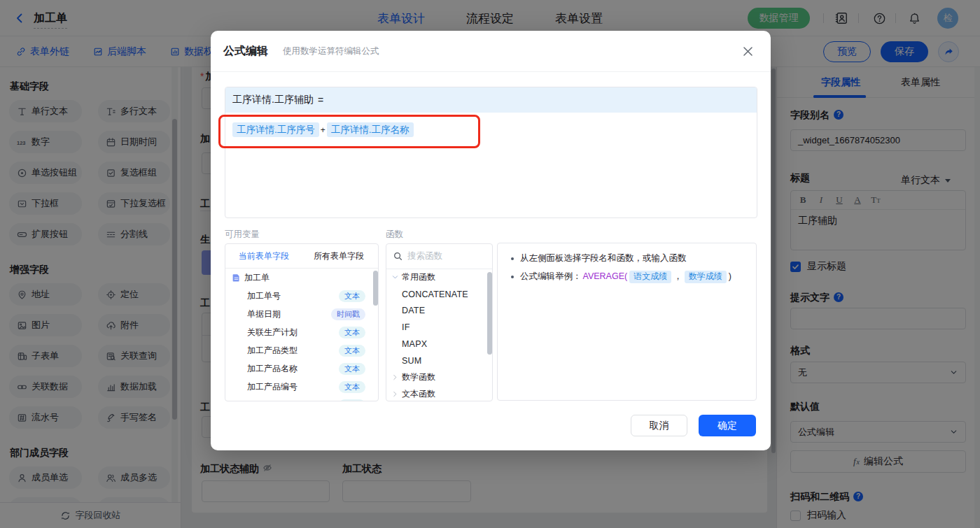 Image resolution: width=980 pixels, height=528 pixels. I want to click on formula-editor: 工序详情.工序辅助= 工序详情.工序序号 + 工序详情.工序名称, so click(491, 152).